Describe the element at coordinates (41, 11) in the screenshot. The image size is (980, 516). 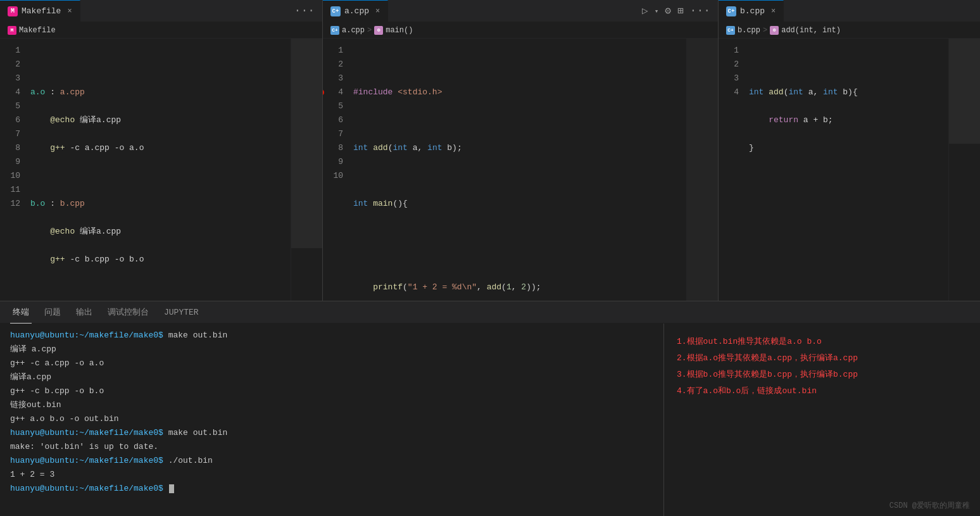
I see `makefile-tab-label: Makefile` at that location.